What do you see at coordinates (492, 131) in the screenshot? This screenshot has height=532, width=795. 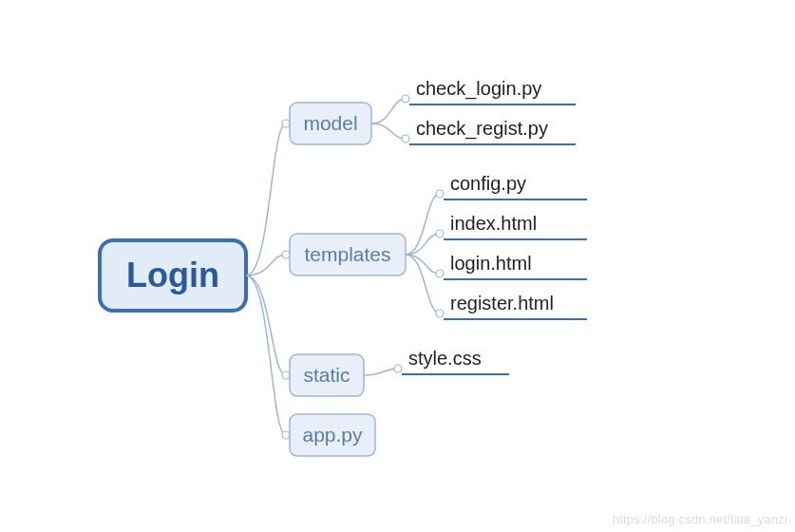 I see `leaf-check-regist: check_regist.py` at bounding box center [492, 131].